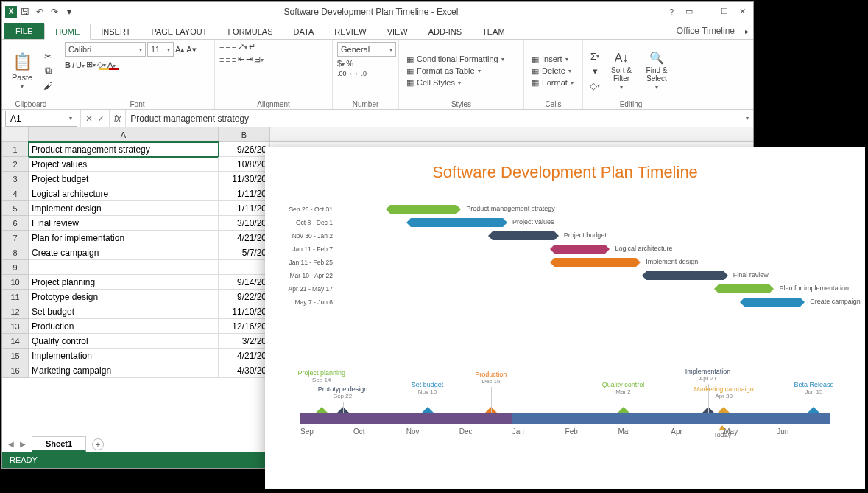 This screenshot has height=493, width=868. What do you see at coordinates (124, 134) in the screenshot?
I see `column-header-a: A` at bounding box center [124, 134].